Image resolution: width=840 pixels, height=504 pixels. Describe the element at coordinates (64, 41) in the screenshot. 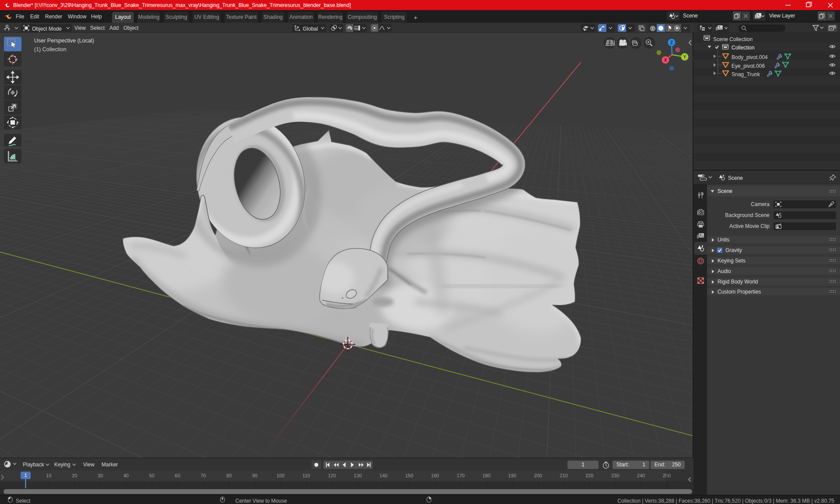

I see `svg-text: User Perspective (Local)` at that location.